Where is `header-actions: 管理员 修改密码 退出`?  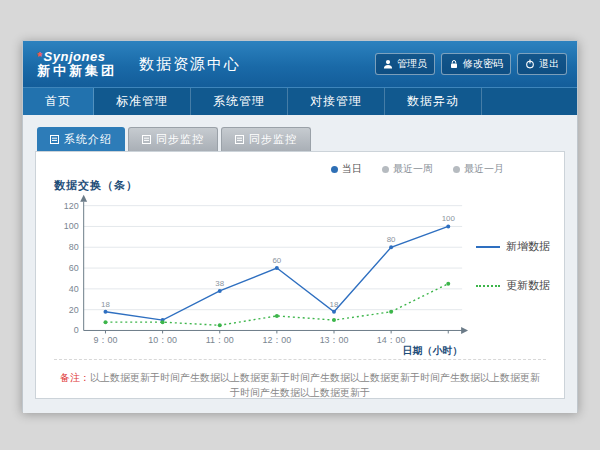 header-actions: 管理员 修改密码 退出 is located at coordinates (471, 64).